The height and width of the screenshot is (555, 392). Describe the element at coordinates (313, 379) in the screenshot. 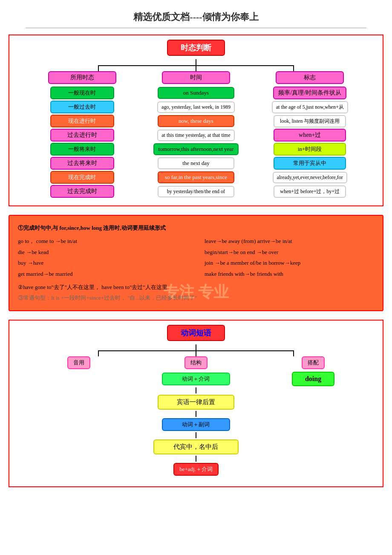

I see `node-doing: doing` at that location.